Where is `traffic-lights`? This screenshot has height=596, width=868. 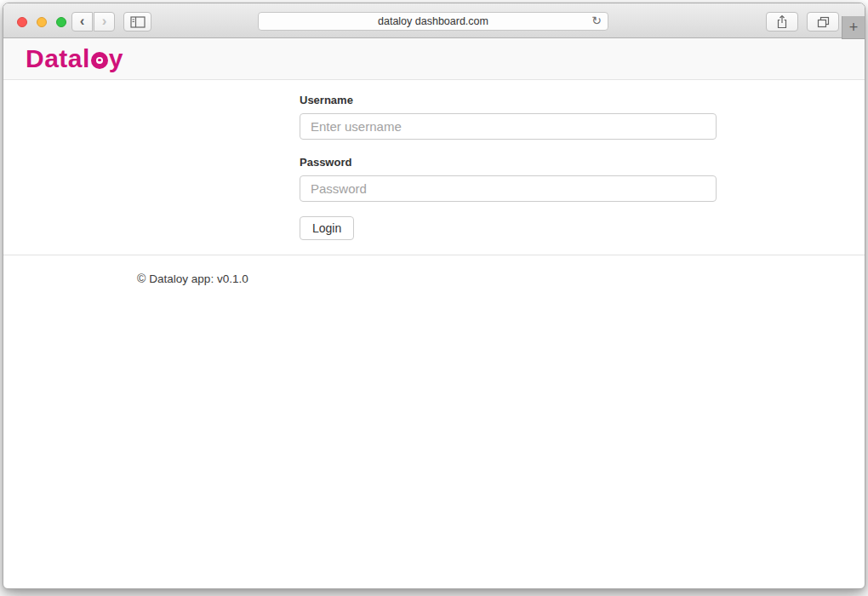
traffic-lights is located at coordinates (42, 22).